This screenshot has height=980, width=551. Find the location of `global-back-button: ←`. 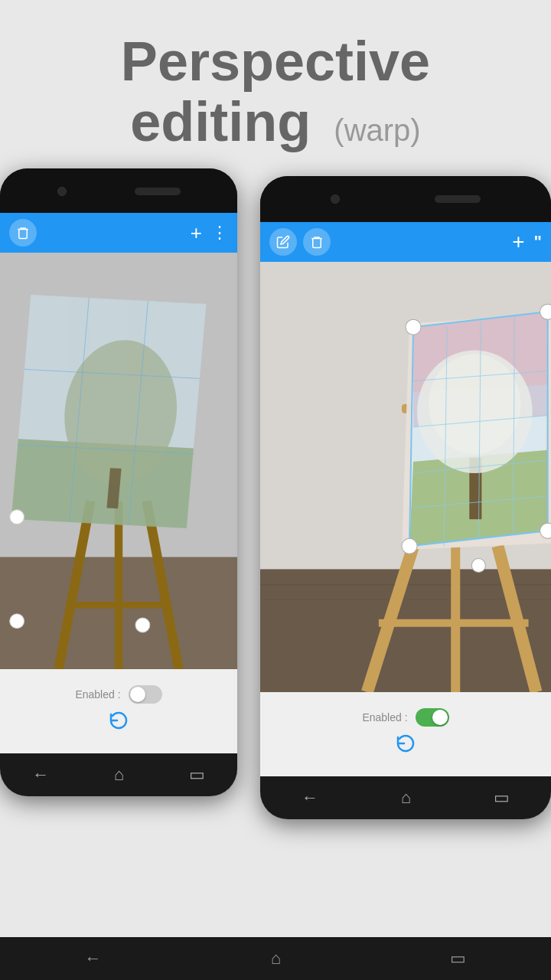

global-back-button: ← is located at coordinates (93, 959).